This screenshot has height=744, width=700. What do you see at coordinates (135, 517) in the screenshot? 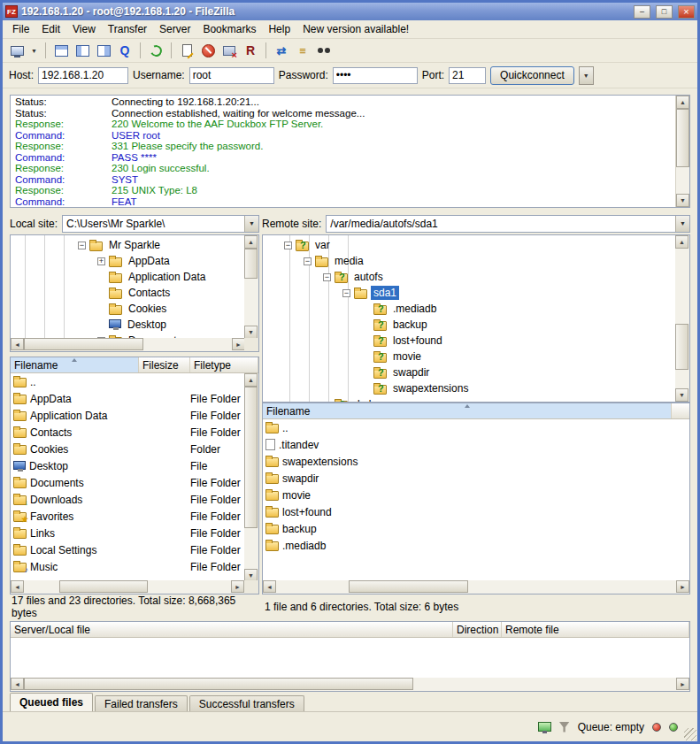
I see `file-row: ★FavoritesFile Folder` at bounding box center [135, 517].